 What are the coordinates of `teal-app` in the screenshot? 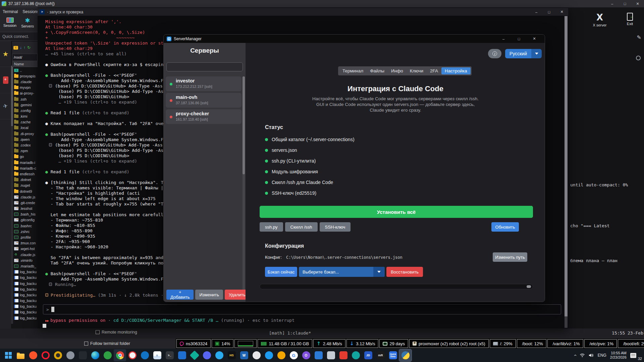 It's located at (356, 355).